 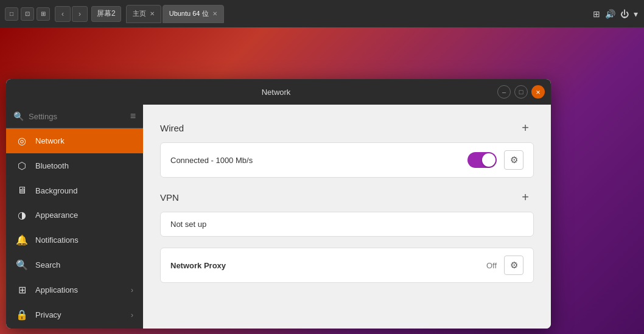 I want to click on vpn-section-title: VPN, so click(x=169, y=197).